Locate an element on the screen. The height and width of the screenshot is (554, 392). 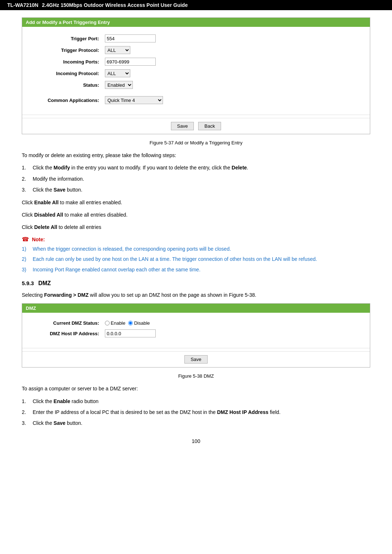
dmz-host-ip-label: DMZ Host IP Address: is located at coordinates (66, 333).